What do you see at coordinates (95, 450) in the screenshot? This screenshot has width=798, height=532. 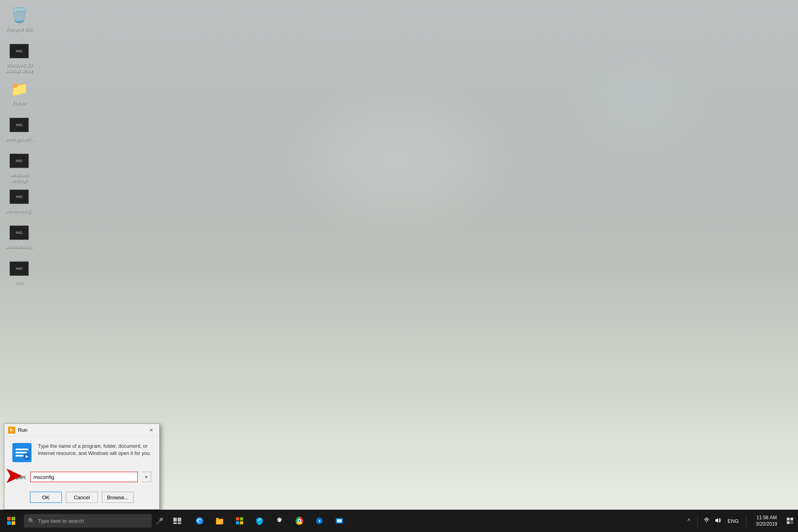 I see `run-dialog-description: Type the name of a program, folder, docu…` at bounding box center [95, 450].